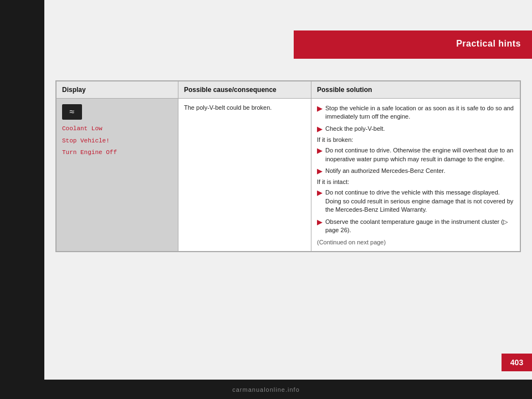  Describe the element at coordinates (72, 112) in the screenshot. I see `warning-thermometer-icon` at that location.